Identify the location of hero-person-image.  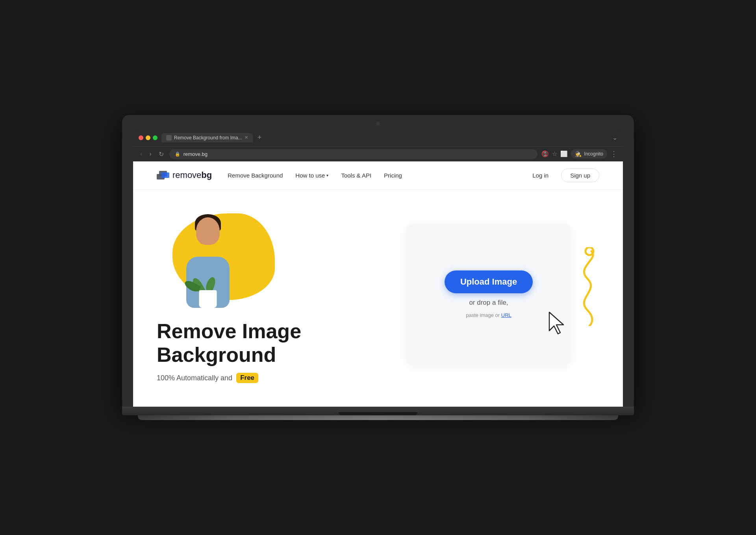
(208, 261).